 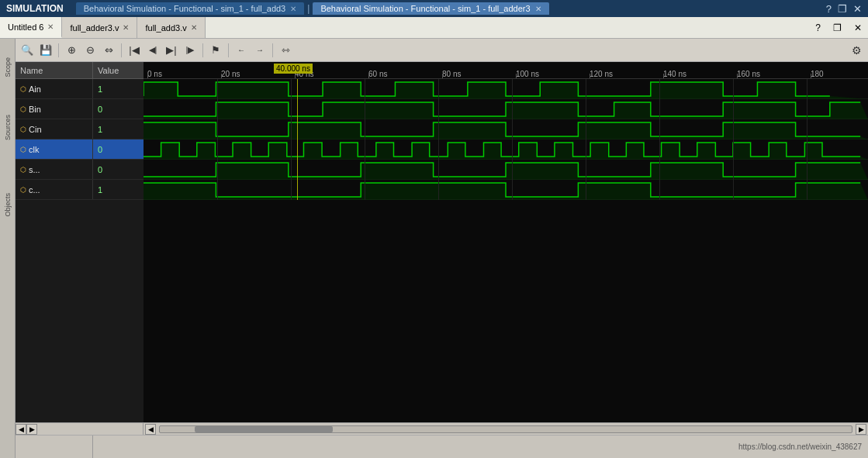 What do you see at coordinates (23, 170) in the screenshot?
I see `sig-icon-s...: ⬡` at bounding box center [23, 170].